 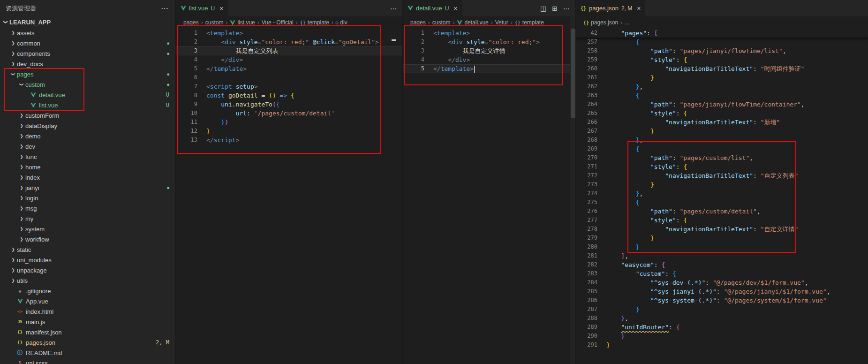 What do you see at coordinates (722, 193) in the screenshot?
I see `code-line: 274 },` at bounding box center [722, 193].